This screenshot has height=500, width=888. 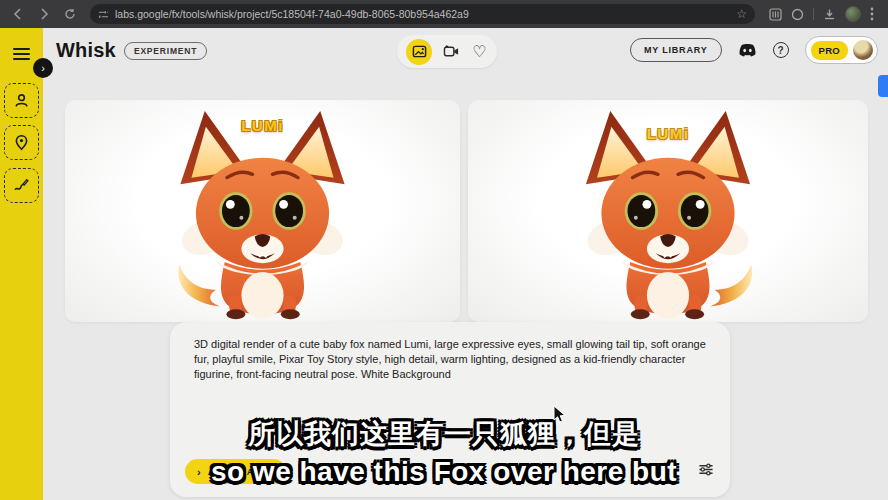 What do you see at coordinates (18, 14) in the screenshot?
I see `back-icon` at bounding box center [18, 14].